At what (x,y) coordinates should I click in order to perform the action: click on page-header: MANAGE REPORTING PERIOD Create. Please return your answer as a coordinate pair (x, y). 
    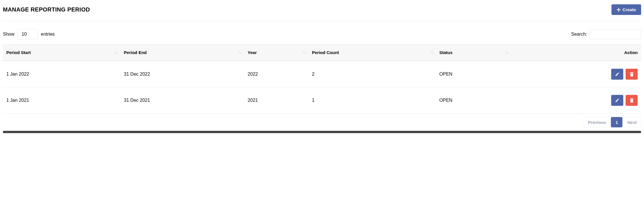
    Looking at the image, I should click on (322, 13).